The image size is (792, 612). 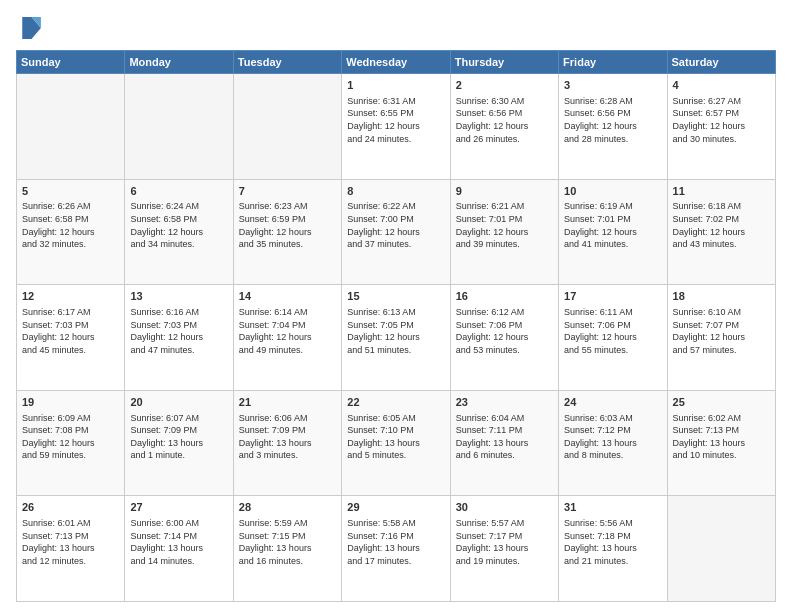 What do you see at coordinates (722, 86) in the screenshot?
I see `day-number: 4` at bounding box center [722, 86].